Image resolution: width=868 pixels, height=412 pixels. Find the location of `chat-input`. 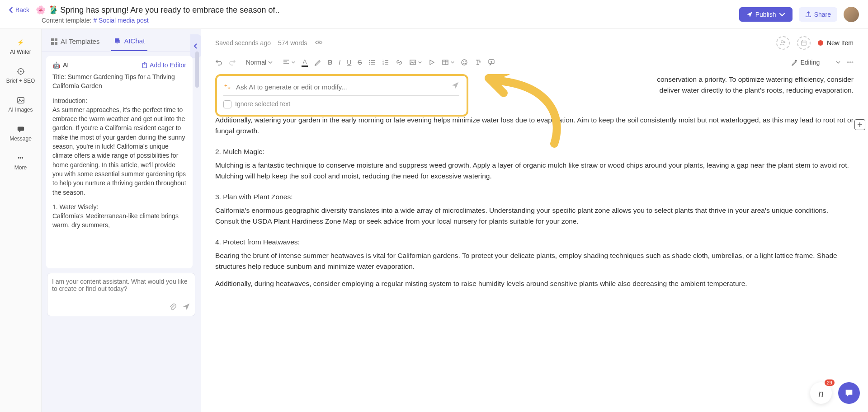

chat-input is located at coordinates (121, 290).